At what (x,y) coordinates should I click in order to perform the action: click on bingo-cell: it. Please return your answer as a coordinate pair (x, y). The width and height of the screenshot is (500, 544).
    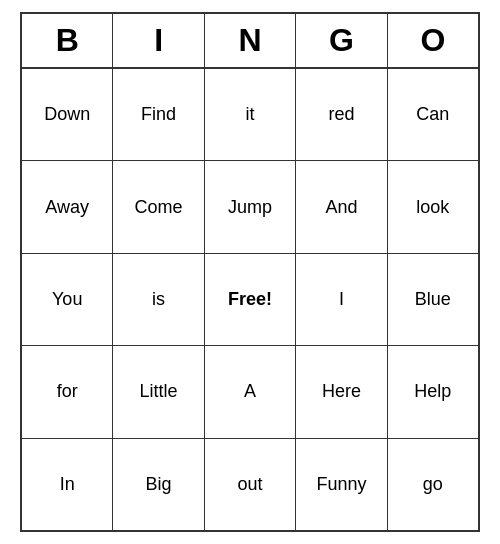
    Looking at the image, I should click on (250, 114).